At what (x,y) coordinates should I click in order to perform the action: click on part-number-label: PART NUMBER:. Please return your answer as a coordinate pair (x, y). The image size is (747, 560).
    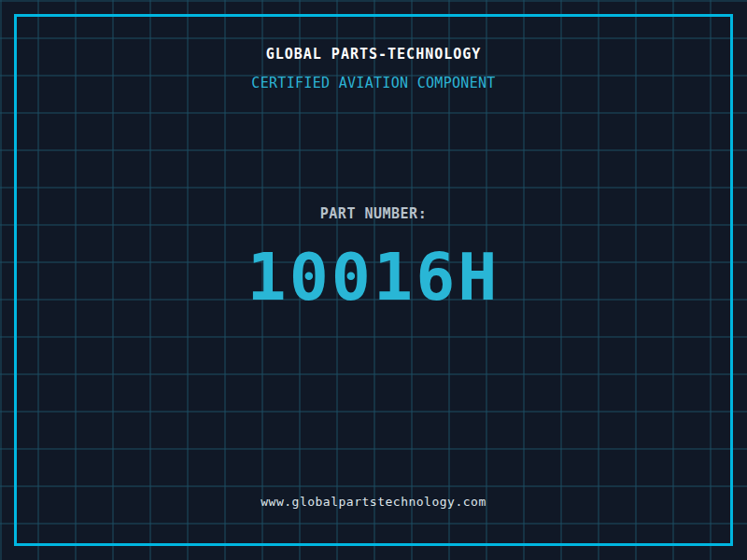
    Looking at the image, I should click on (374, 214).